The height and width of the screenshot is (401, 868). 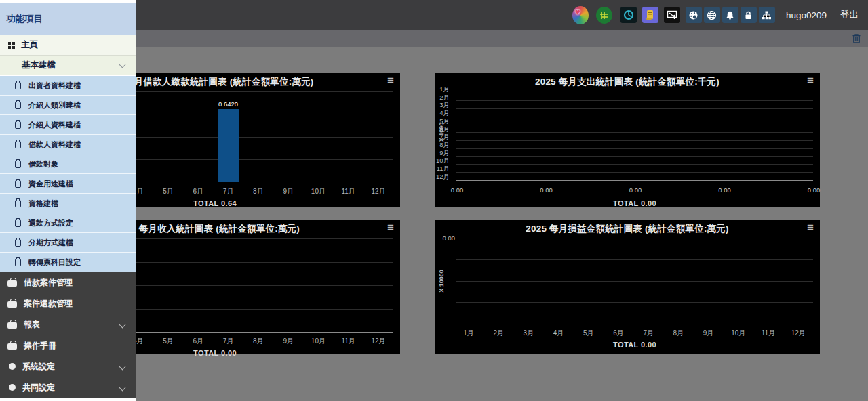 What do you see at coordinates (580, 15) in the screenshot?
I see `flower-brand-logo-icon` at bounding box center [580, 15].